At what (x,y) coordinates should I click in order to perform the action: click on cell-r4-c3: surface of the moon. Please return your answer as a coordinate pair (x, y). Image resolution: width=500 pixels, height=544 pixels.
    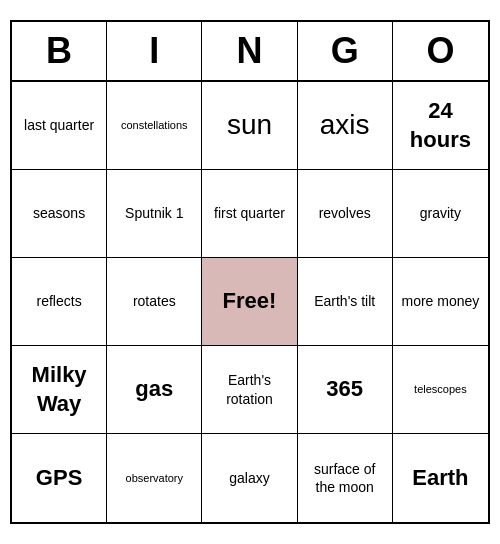
    Looking at the image, I should click on (346, 478).